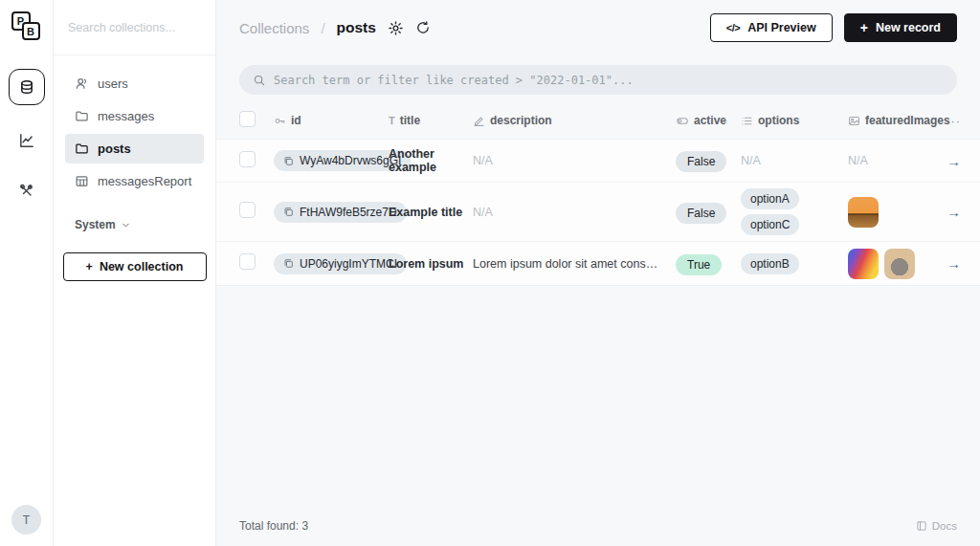 The image size is (980, 546). I want to click on users-icon, so click(82, 84).